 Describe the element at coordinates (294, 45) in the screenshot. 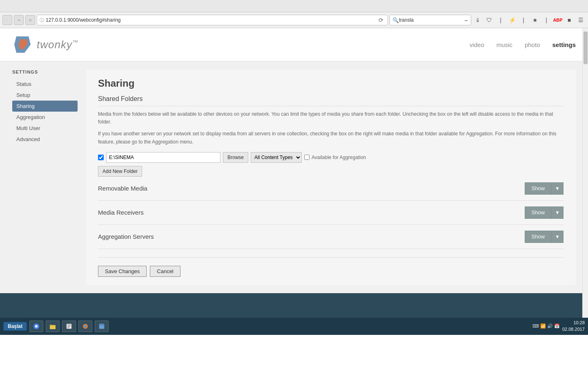

I see `site-header: twonky™ video music photo settings` at that location.